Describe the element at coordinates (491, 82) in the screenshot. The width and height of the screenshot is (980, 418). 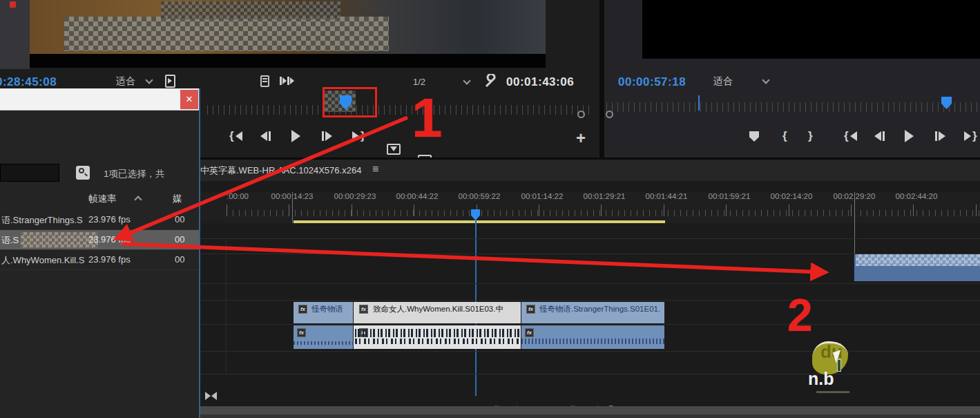
I see `wrench-icon` at that location.